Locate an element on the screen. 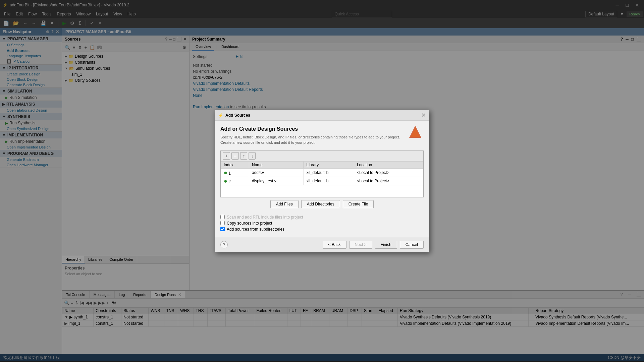 The image size is (644, 362). option-scan-rtl: Scan and add RTL include files into proj… is located at coordinates (322, 217).